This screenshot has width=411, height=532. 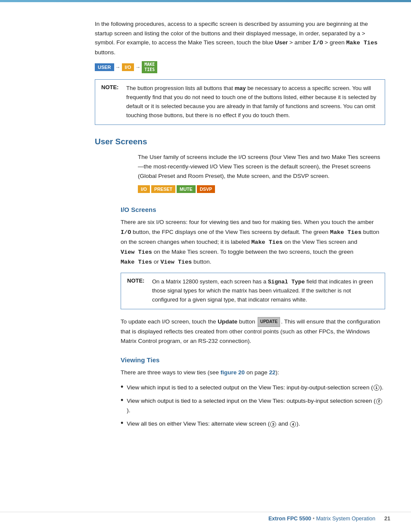 What do you see at coordinates (262, 167) in the screenshot?
I see `user-screens-body: The User family of screens include the I…` at bounding box center [262, 167].